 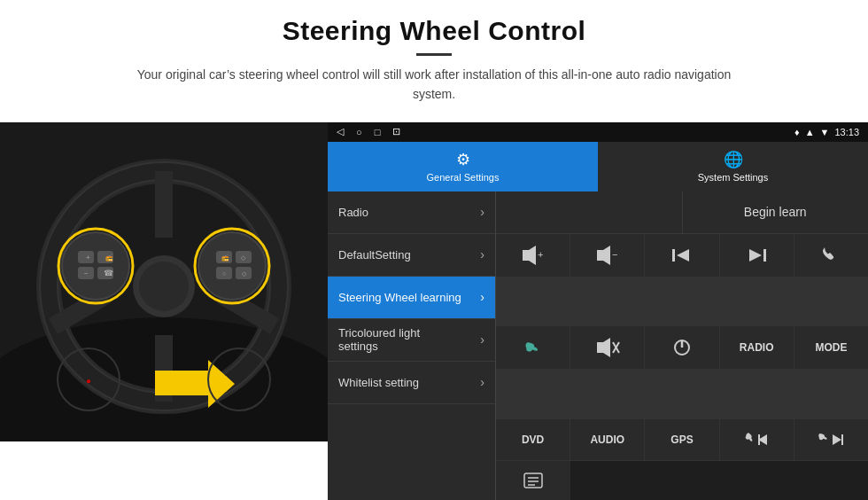 I want to click on vol-down-button: −, so click(x=608, y=255).